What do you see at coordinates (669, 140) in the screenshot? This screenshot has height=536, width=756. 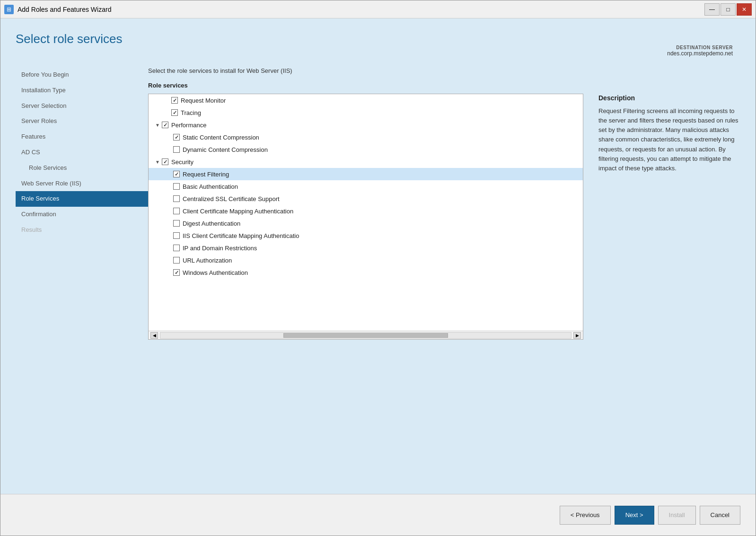 I see `description-text: Request Filtering screens all incoming r…` at bounding box center [669, 140].